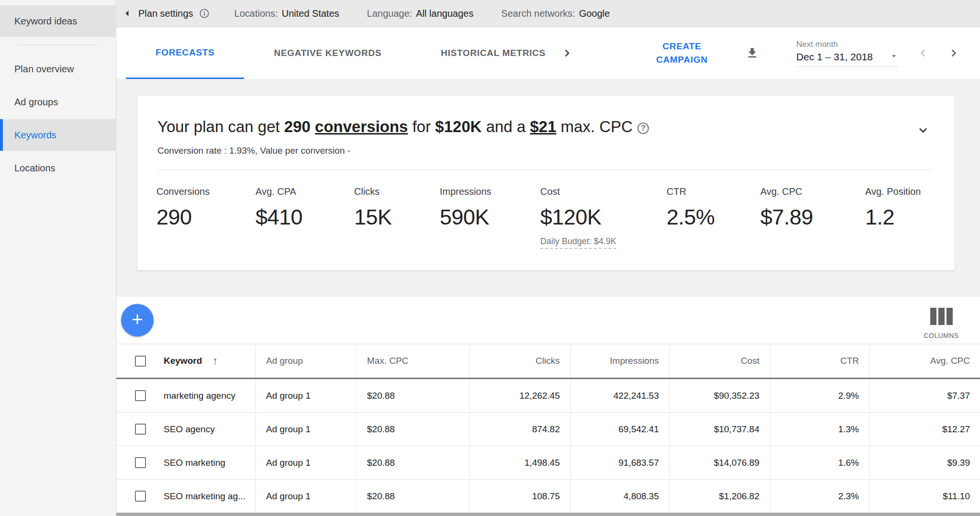  I want to click on cell-avg-cpc: $12.27, so click(925, 429).